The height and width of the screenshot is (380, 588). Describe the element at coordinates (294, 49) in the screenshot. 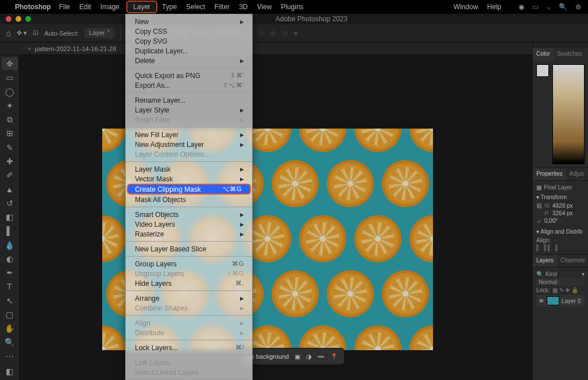

I see `document-tab: × pattern-2022-11-14-16-21-28` at that location.